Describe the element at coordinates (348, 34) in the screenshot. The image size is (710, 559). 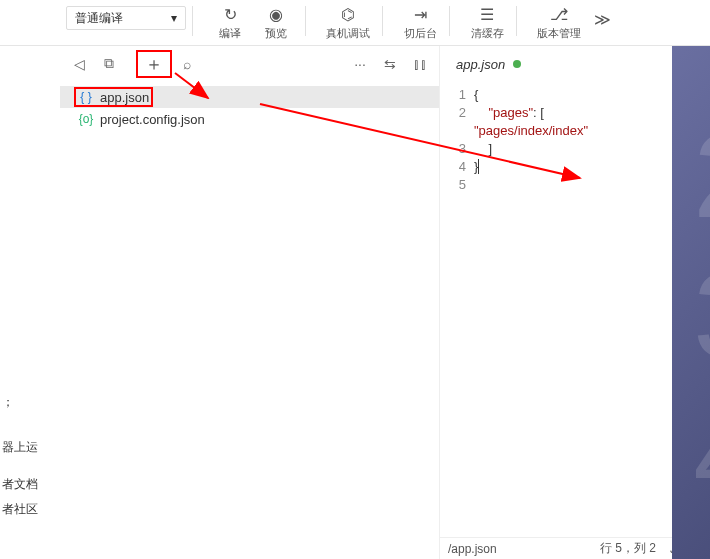
I see `remote-debug-label: 真机调试` at that location.